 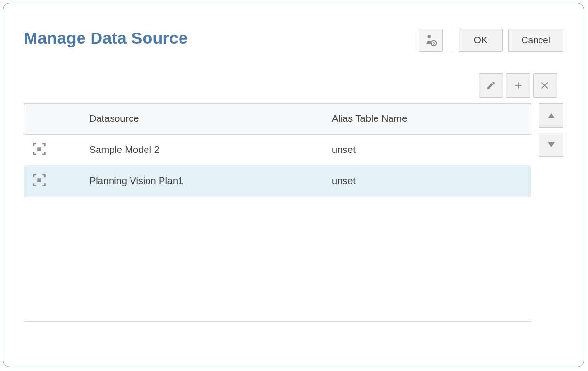 What do you see at coordinates (278, 181) in the screenshot?
I see `table-row: Planning Vision Plan1 unset` at bounding box center [278, 181].